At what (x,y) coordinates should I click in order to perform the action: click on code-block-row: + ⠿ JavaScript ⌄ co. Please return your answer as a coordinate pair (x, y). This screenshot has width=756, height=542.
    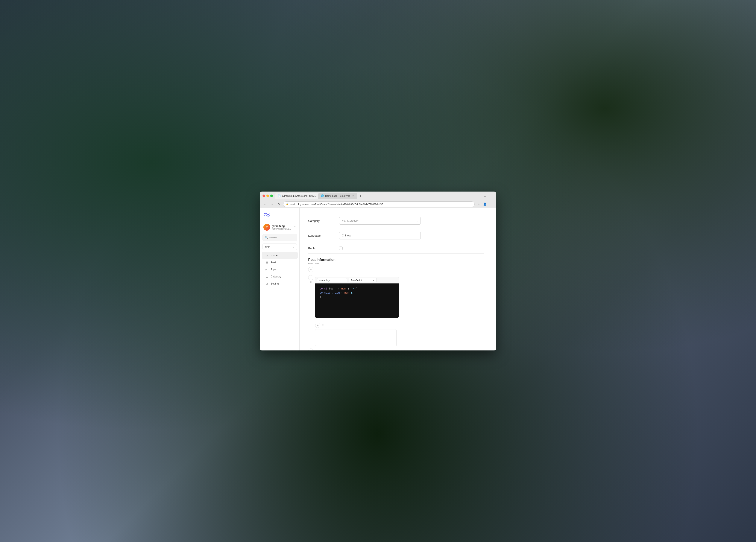
    Looking at the image, I should click on (396, 298).